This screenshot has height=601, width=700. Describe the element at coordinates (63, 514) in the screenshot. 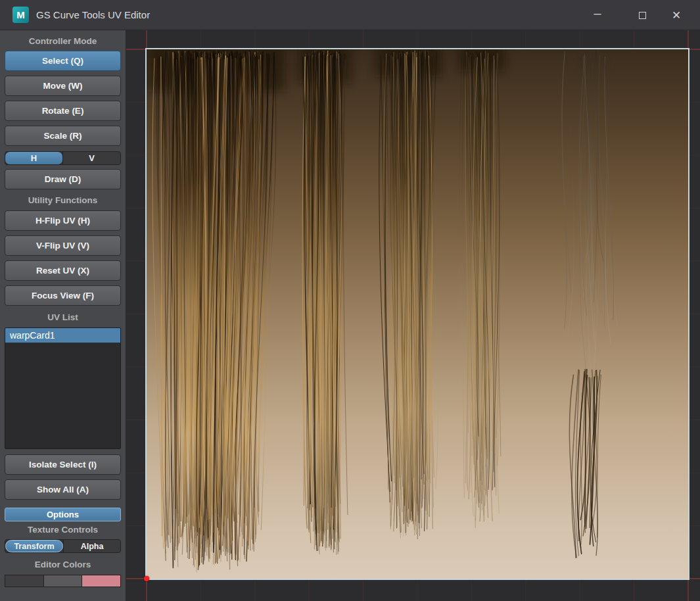

I see `options-button: Options` at that location.